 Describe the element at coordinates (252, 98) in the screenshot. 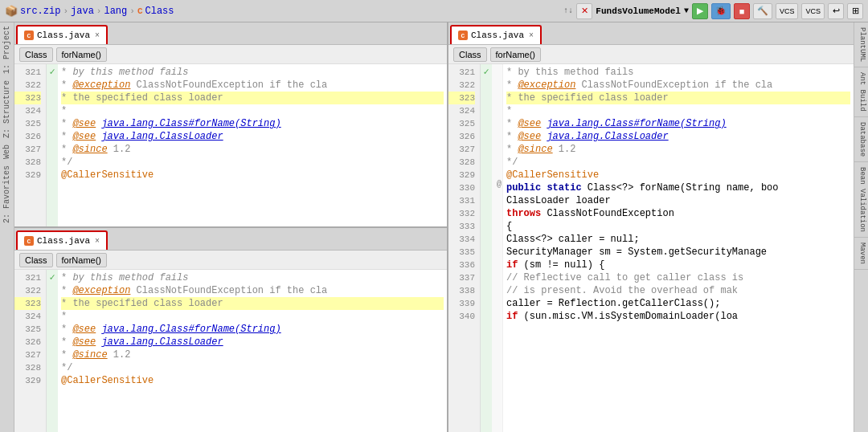

I see `code-line-323: * the specified class loader` at that location.